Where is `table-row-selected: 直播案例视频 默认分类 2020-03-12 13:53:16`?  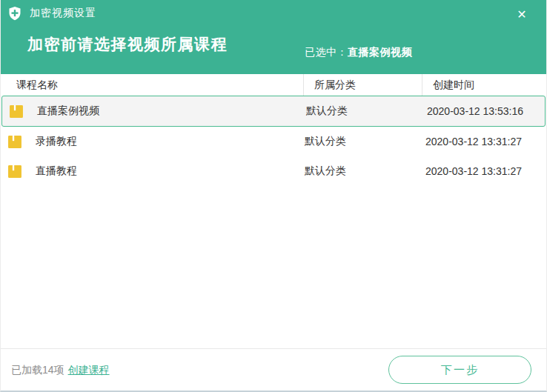
table-row-selected: 直播案例视频 默认分类 2020-03-12 13:53:16 is located at coordinates (274, 111).